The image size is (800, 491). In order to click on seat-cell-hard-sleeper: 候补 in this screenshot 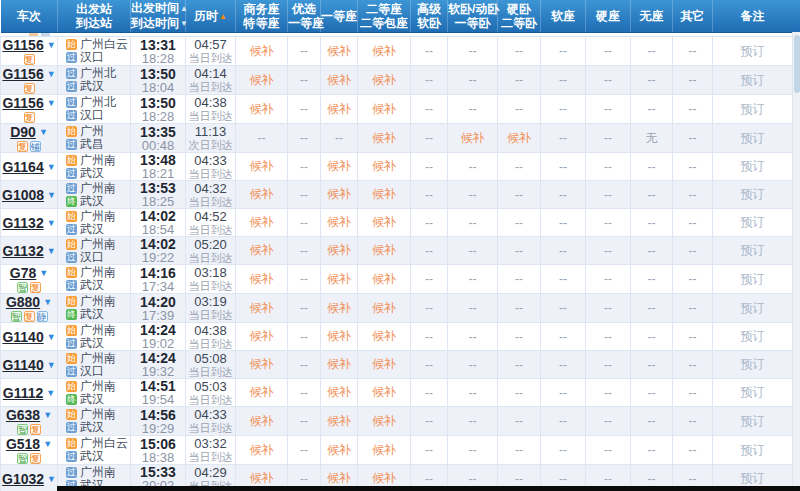, I will do `click(520, 138)`.